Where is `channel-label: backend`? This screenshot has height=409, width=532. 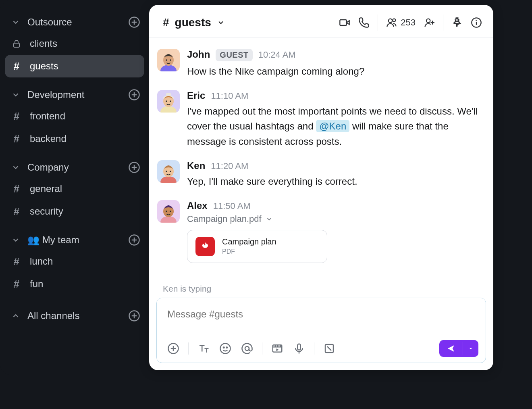
channel-label: backend is located at coordinates (48, 139).